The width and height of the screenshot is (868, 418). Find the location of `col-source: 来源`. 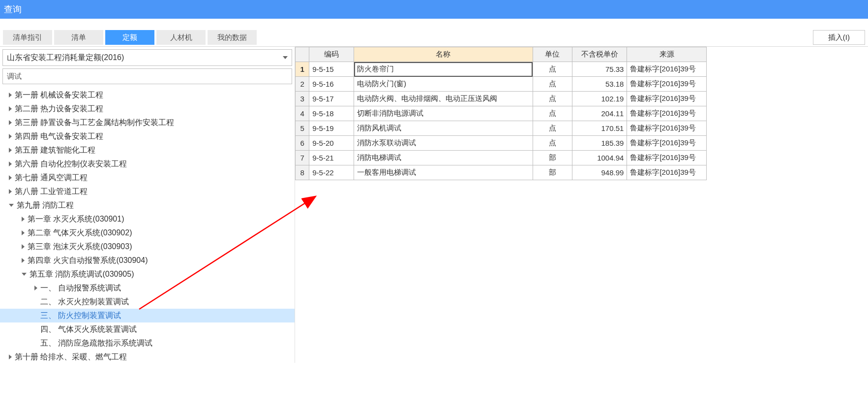

col-source: 来源 is located at coordinates (667, 55).